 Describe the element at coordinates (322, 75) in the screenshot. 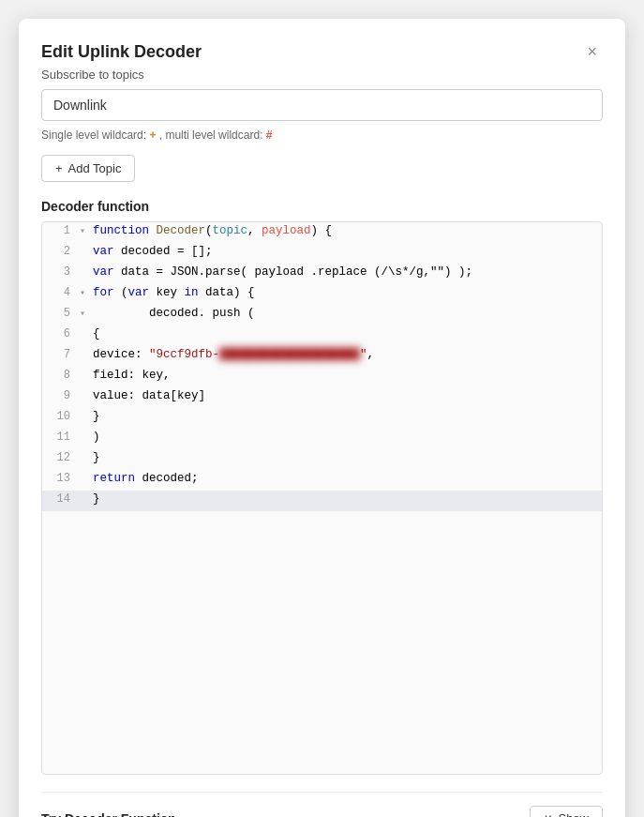

I see `topics-section-label: Subscribe to topics` at that location.